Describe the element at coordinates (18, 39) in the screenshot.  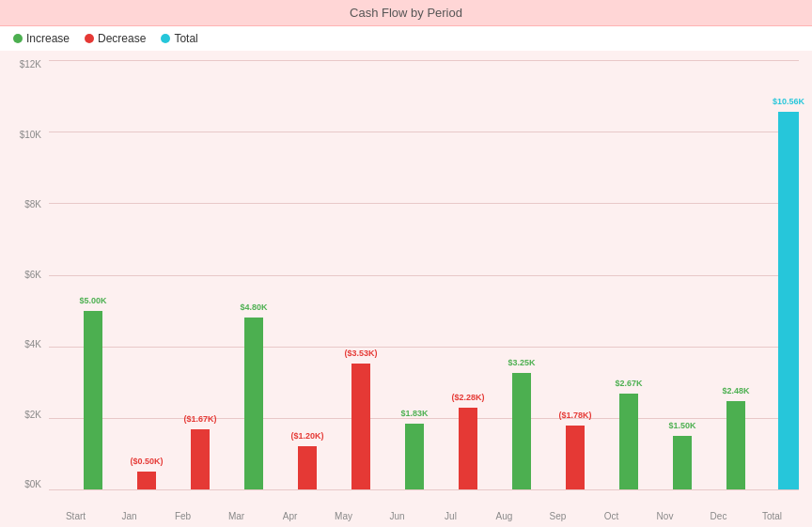
I see `increase-dot` at that location.